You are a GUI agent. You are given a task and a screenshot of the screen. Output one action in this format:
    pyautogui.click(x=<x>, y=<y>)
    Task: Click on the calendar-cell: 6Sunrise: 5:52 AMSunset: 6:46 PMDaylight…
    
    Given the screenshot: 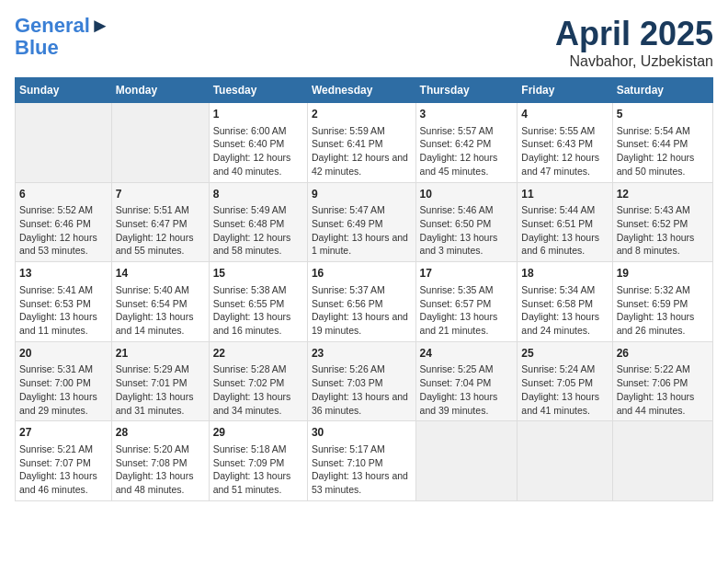 What is the action you would take?
    pyautogui.click(x=64, y=223)
    